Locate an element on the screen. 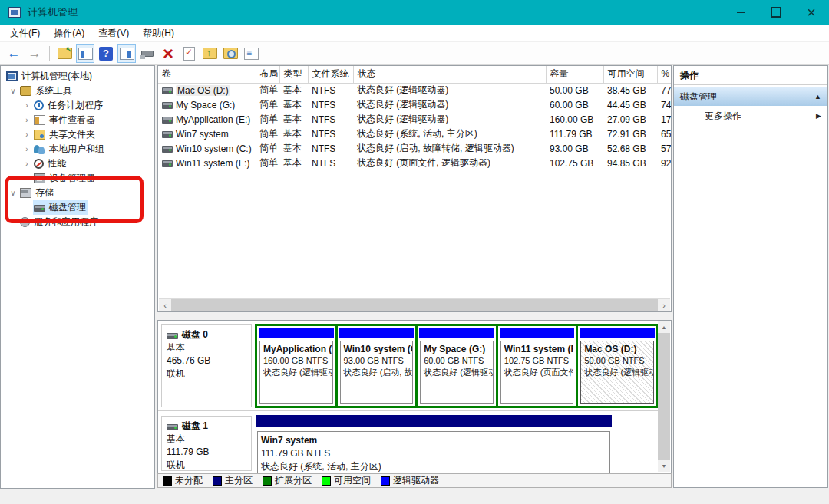 Image resolution: width=829 pixels, height=504 pixels. volume-free-percent: 74 is located at coordinates (665, 104).